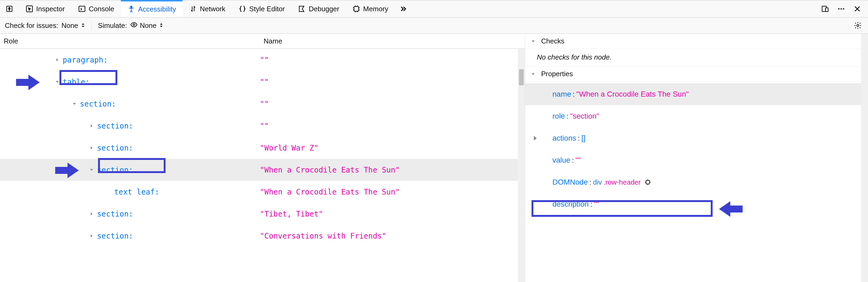 The width and height of the screenshot is (868, 282). What do you see at coordinates (85, 60) in the screenshot?
I see `role-text: paragraph:` at bounding box center [85, 60].